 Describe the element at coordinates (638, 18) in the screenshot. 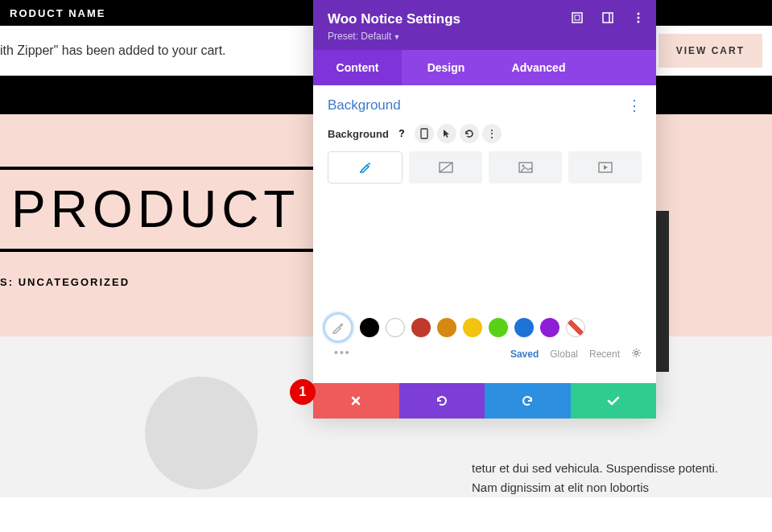

I see `kebab-menu-icon` at that location.